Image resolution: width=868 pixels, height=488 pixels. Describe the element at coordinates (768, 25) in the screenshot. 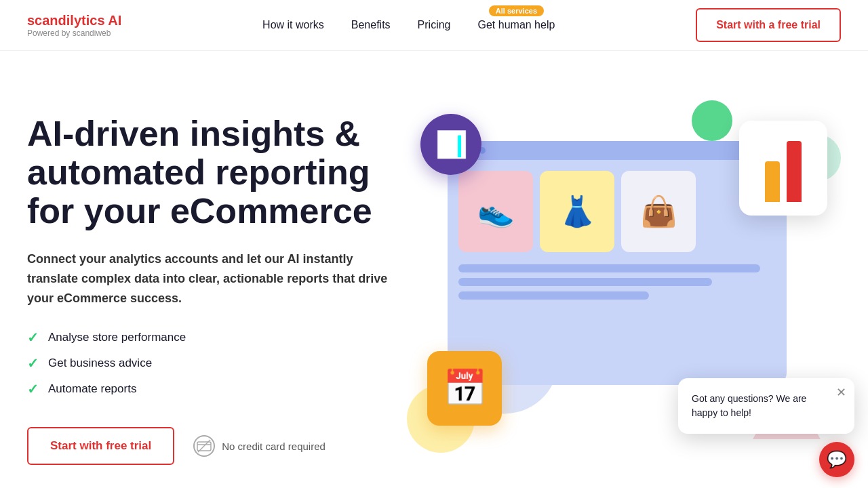

I see `nav-cta-button: Start with a free trial` at that location.